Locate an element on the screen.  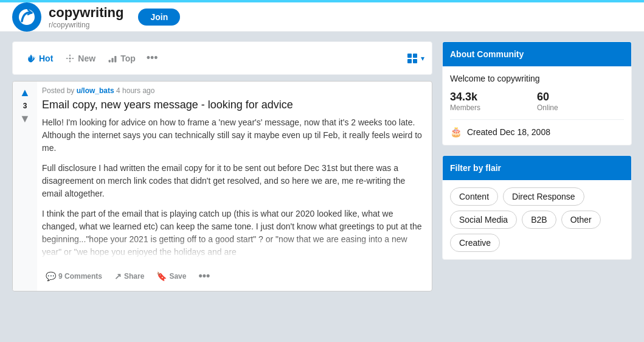
post-paragraph-2: Full disclosure I had written the email … is located at coordinates (235, 181).